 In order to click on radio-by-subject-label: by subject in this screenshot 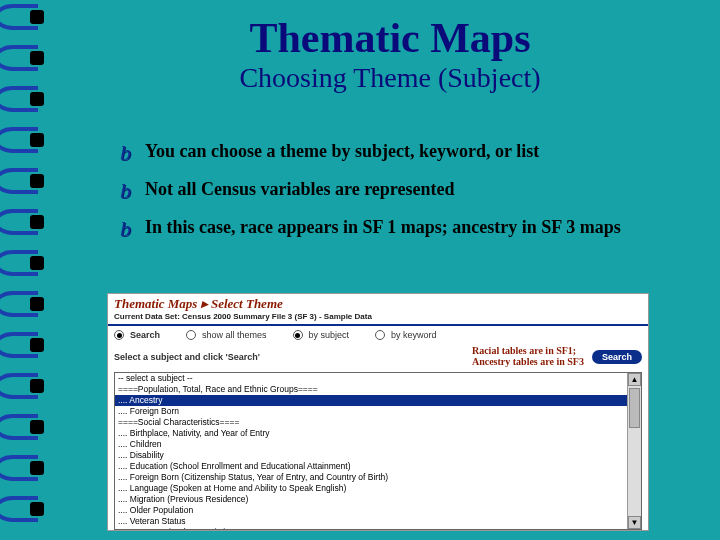, I will do `click(330, 335)`.